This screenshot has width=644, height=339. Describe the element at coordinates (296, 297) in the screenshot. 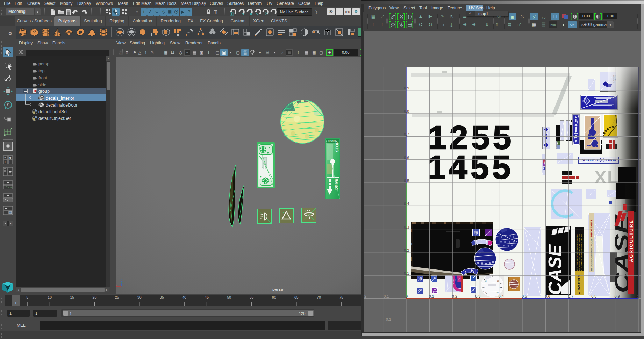

I see `svg-text: 65` at that location.